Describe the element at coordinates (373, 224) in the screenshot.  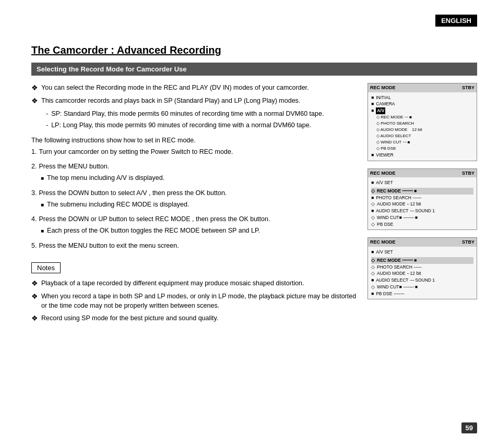
I see `menu-s2-pd-icon: ◇` at that location.